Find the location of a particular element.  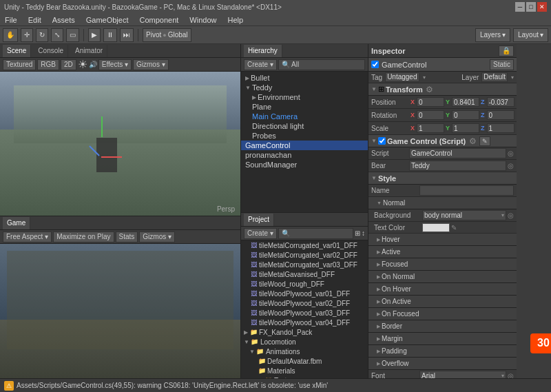

rot-z-field is located at coordinates (501, 115).